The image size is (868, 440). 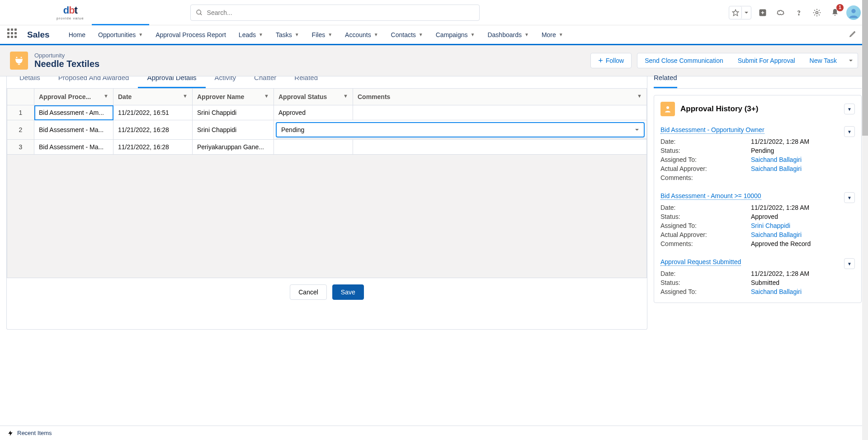 What do you see at coordinates (348, 292) in the screenshot?
I see `save-button: Save` at bounding box center [348, 292].